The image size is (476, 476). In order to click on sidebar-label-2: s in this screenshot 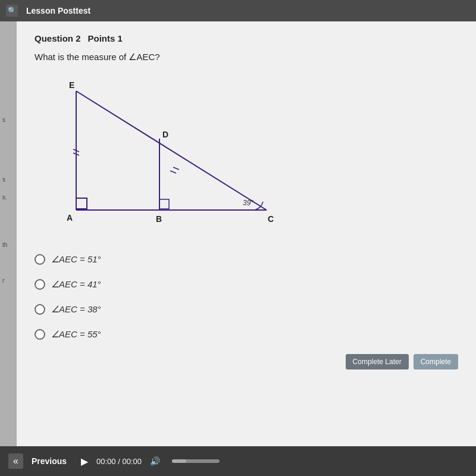, I will do `click(4, 180)`.